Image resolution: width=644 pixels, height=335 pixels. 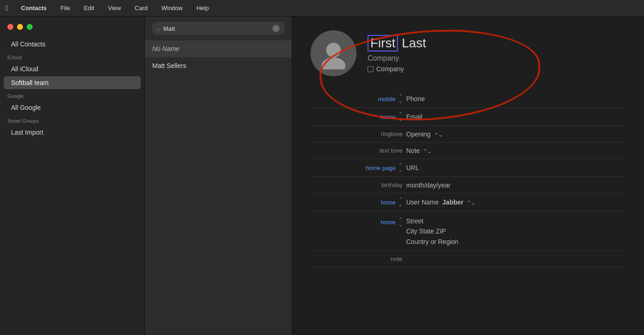 What do you see at coordinates (468, 202) in the screenshot?
I see `field-row-jabber: home ⌃⌄ User Name Jabber ⌃⌄` at bounding box center [468, 202].